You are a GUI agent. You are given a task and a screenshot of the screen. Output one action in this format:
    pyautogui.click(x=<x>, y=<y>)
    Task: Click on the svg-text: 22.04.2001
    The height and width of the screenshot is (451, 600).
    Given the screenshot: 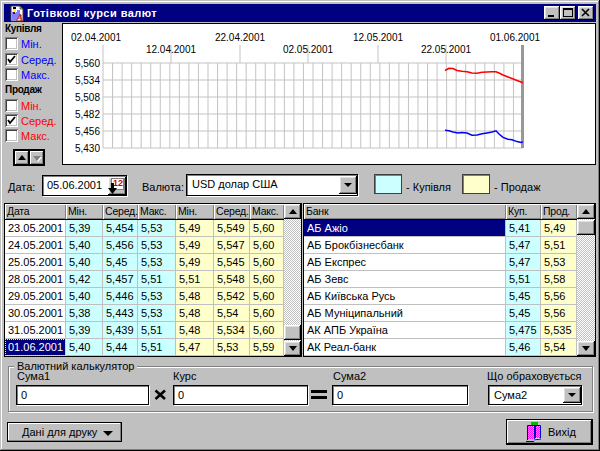 What is the action you would take?
    pyautogui.click(x=240, y=38)
    